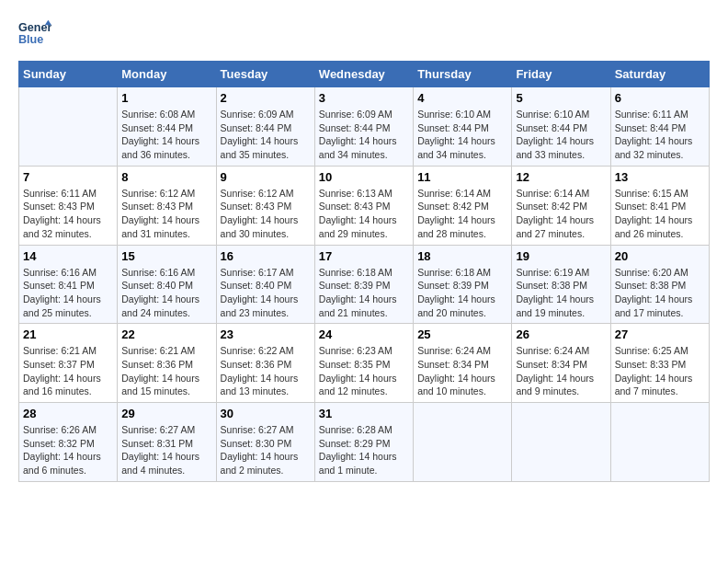 The image size is (728, 563). What do you see at coordinates (35, 35) in the screenshot?
I see `logo: General Blue` at bounding box center [35, 35].